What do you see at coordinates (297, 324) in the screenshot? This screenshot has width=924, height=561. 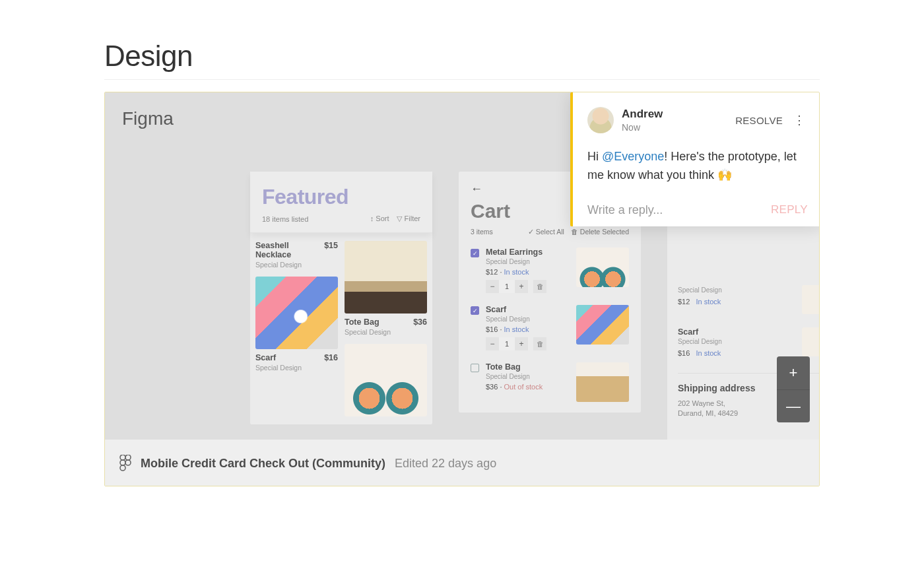 I see `product-scarf: Scarf $16 Special Design` at bounding box center [297, 324].